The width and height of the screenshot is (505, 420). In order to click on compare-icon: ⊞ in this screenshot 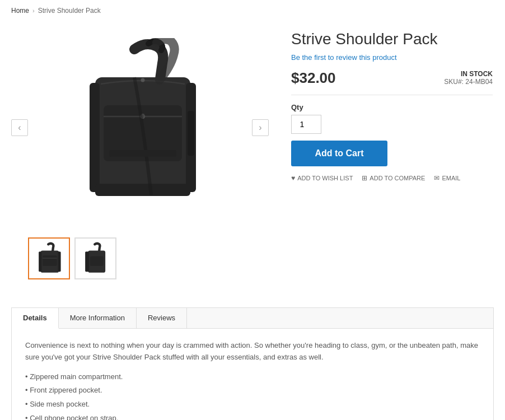, I will do `click(364, 178)`.